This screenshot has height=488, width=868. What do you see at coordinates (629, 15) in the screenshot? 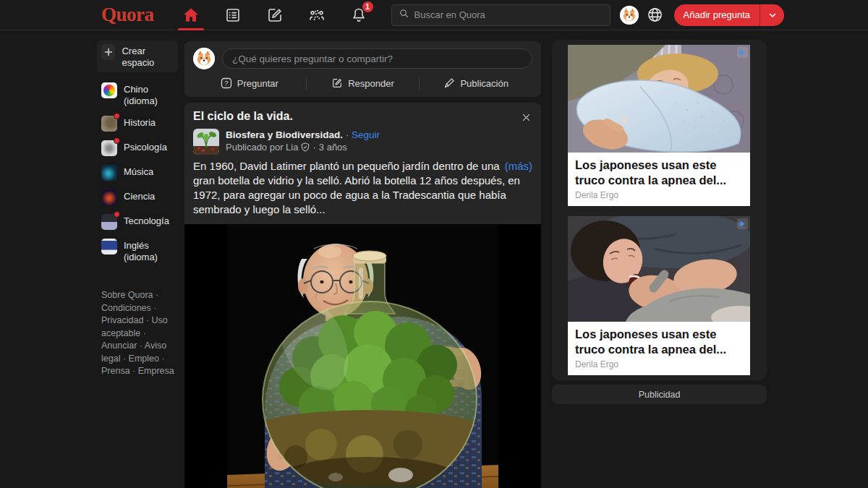
I see `user-avatar` at bounding box center [629, 15].